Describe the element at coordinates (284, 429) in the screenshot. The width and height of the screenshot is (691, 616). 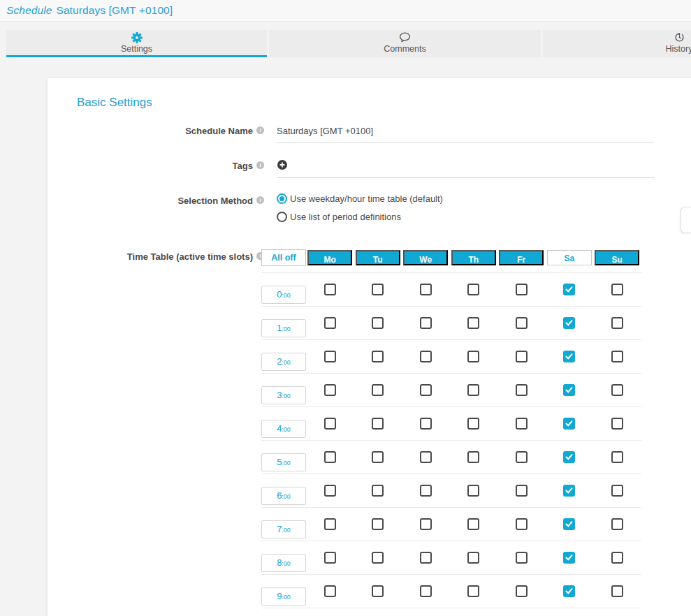
I see `hour-toggle-4: 4:00` at that location.